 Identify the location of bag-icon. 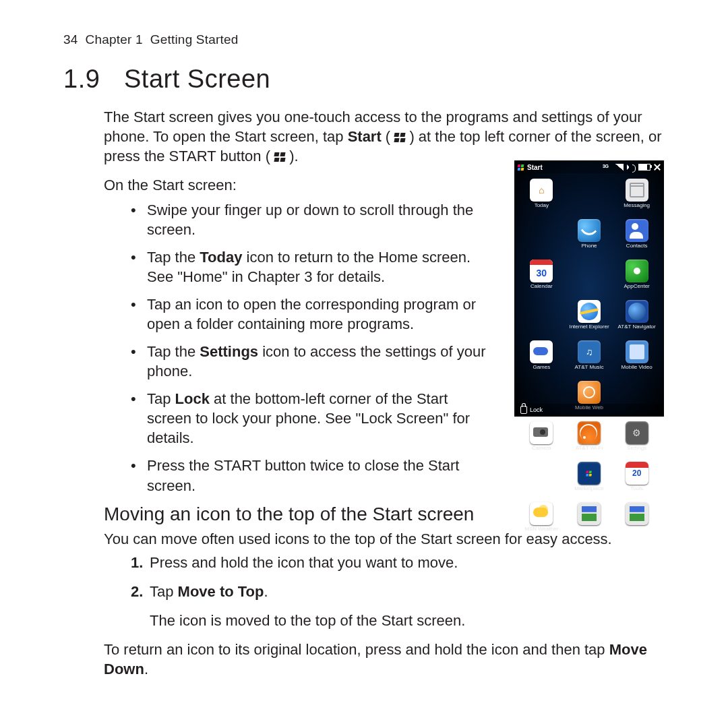
(589, 473).